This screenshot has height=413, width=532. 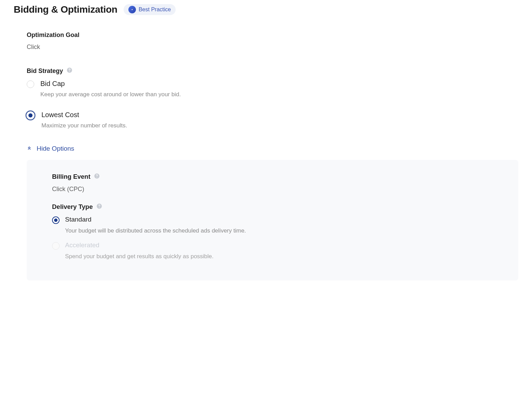 What do you see at coordinates (273, 225) in the screenshot?
I see `delivery-standard-option: Standard Your budget will be distributed…` at bounding box center [273, 225].